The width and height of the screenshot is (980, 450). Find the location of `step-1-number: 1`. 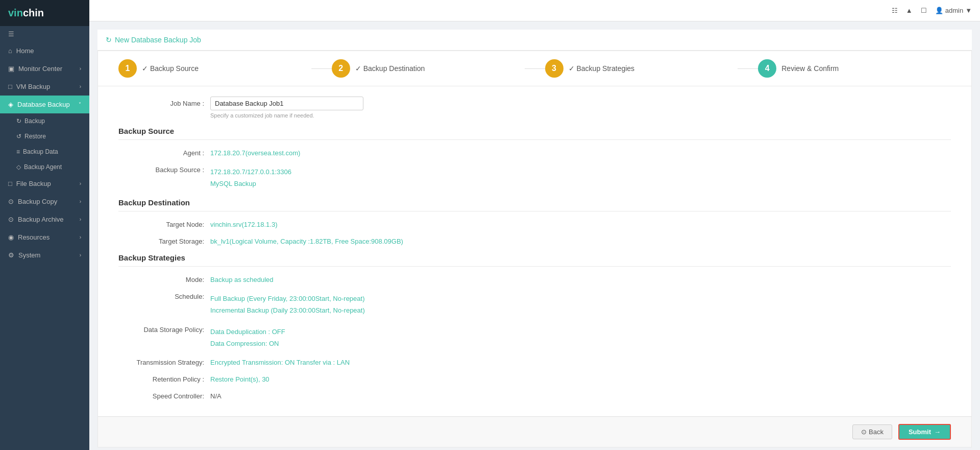

step-1-number: 1 is located at coordinates (128, 68).